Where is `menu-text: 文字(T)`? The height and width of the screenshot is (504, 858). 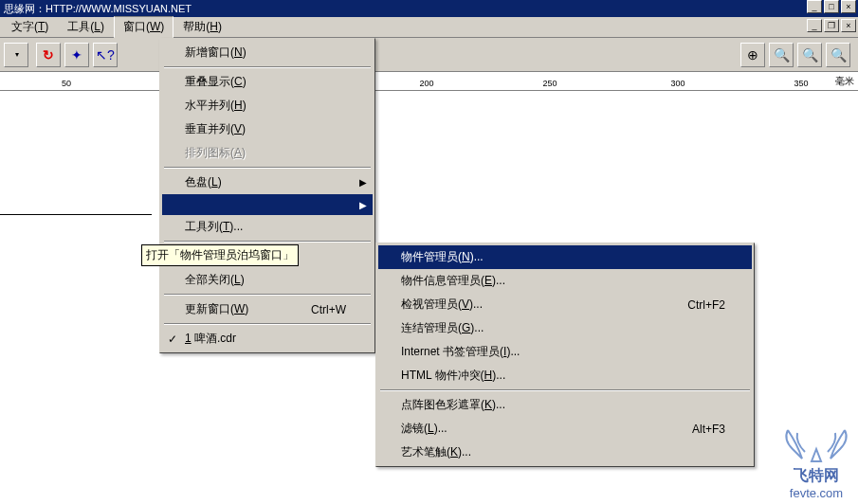 menu-text: 文字(T) is located at coordinates (30, 27).